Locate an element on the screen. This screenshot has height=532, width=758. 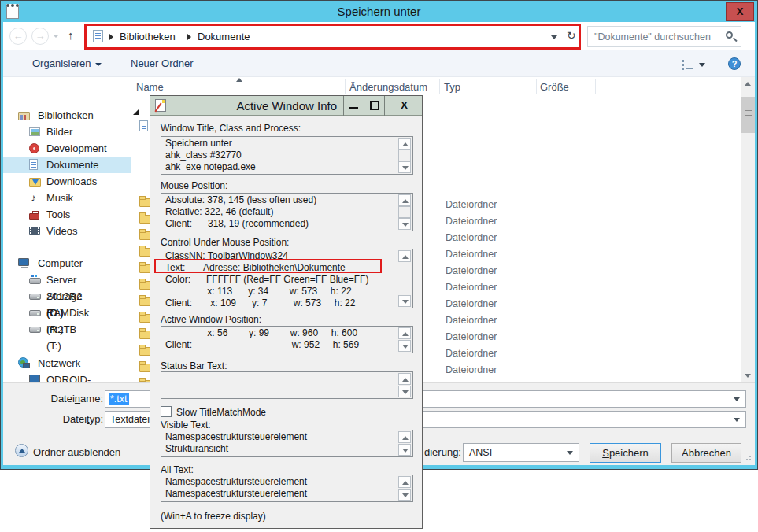
search-icon is located at coordinates (729, 35).